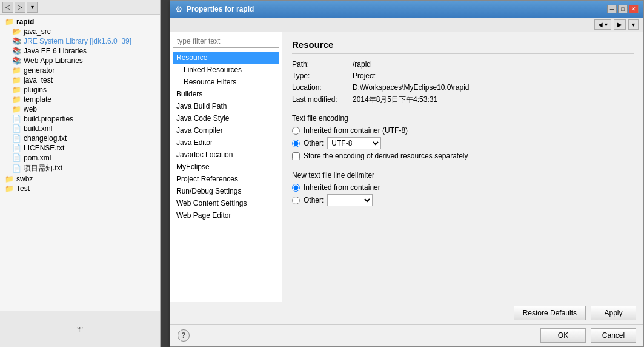 The height and width of the screenshot is (347, 644). What do you see at coordinates (354, 143) in the screenshot?
I see `encoding-select: UTF-8 UTF-16 ISO-8859-1 US-ASCII` at bounding box center [354, 143].